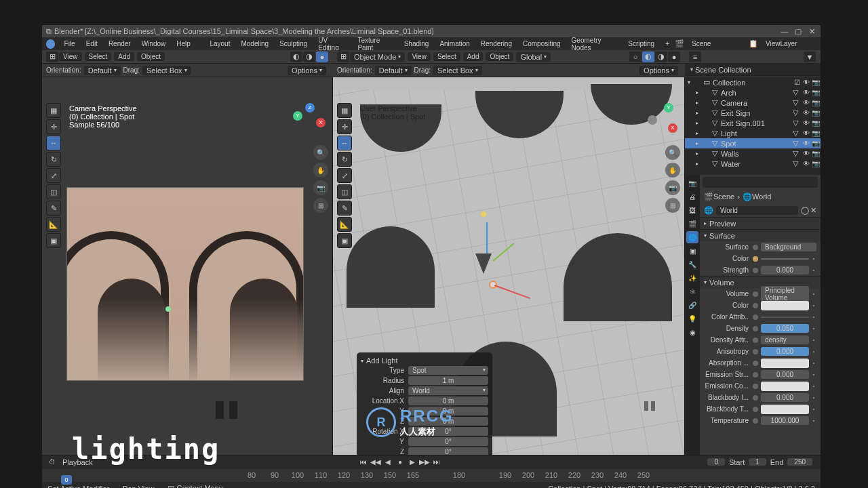  Describe the element at coordinates (635, 57) in the screenshot. I see `shading-wire-icon: ○` at that location.